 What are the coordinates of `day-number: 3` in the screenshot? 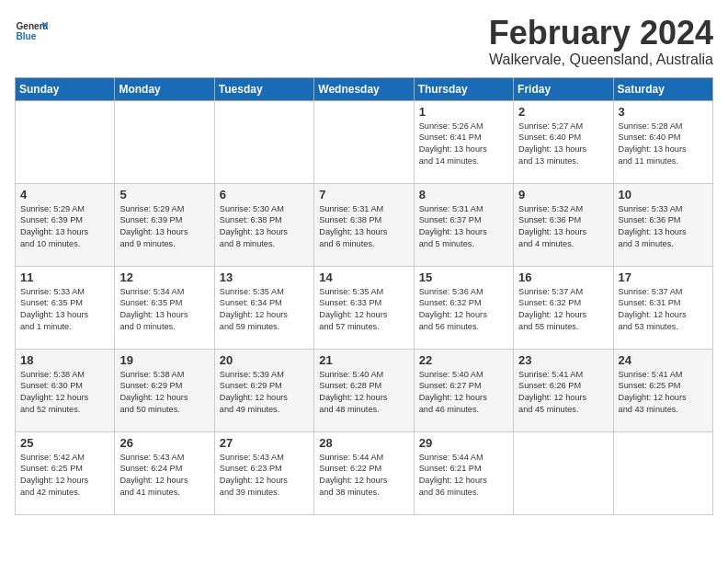 It's located at (664, 112).